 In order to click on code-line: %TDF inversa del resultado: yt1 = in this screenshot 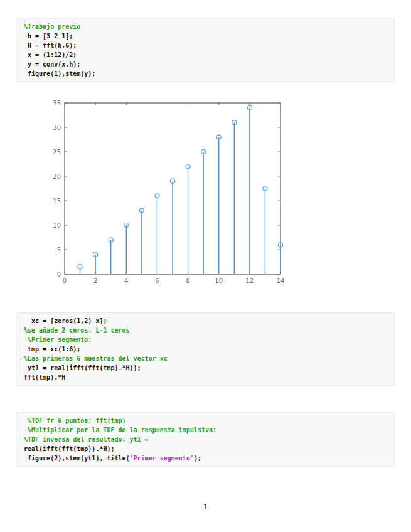, I will do `click(207, 439)`.